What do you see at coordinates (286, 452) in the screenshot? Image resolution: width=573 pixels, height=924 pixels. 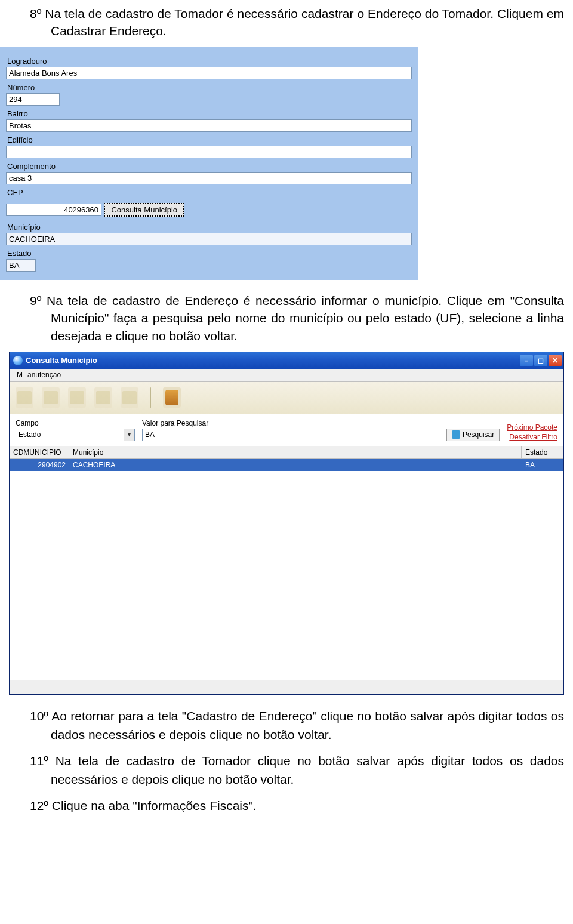 I see `grid-header: CDMUNICIPIO Município Estado` at bounding box center [286, 452].